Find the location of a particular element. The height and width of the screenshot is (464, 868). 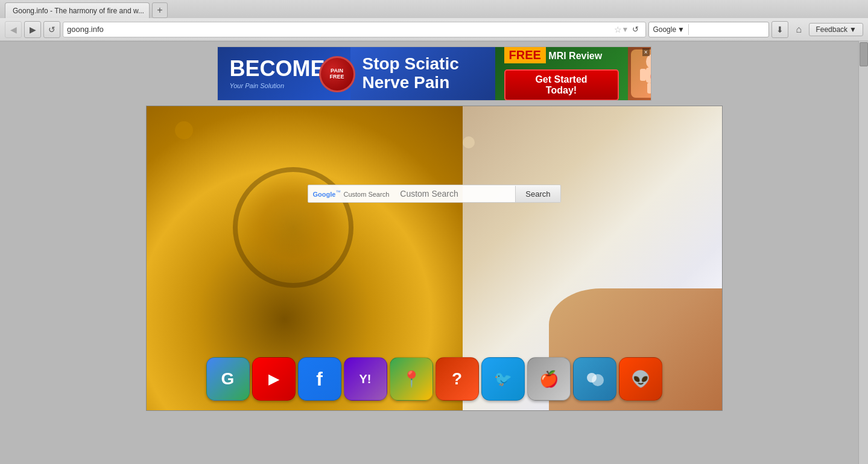

ad-close-button: × is located at coordinates (646, 52).